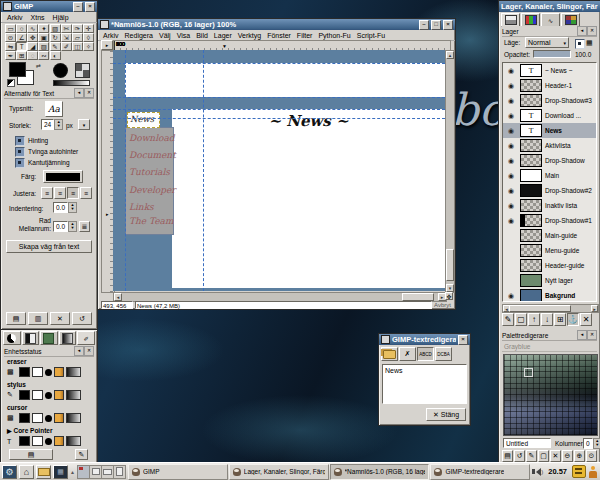 The height and width of the screenshot is (480, 600). Describe the element at coordinates (102, 472) in the screenshot. I see `desktop-pager` at that location.